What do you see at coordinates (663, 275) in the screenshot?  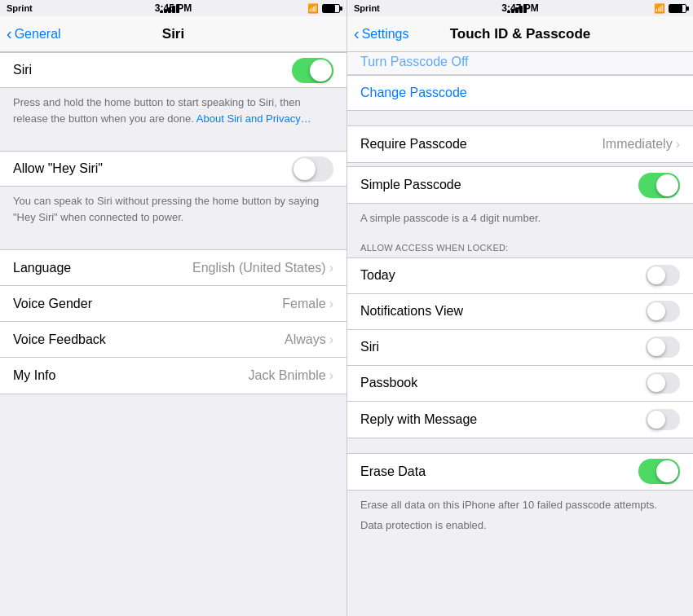 I see `today-toggle` at bounding box center [663, 275].